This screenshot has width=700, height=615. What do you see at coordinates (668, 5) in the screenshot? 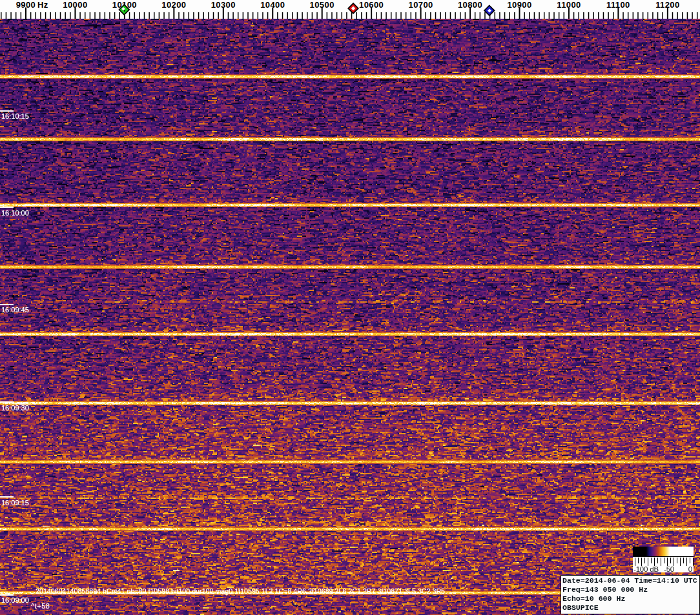
I see `svg-text: 11200` at bounding box center [668, 5].